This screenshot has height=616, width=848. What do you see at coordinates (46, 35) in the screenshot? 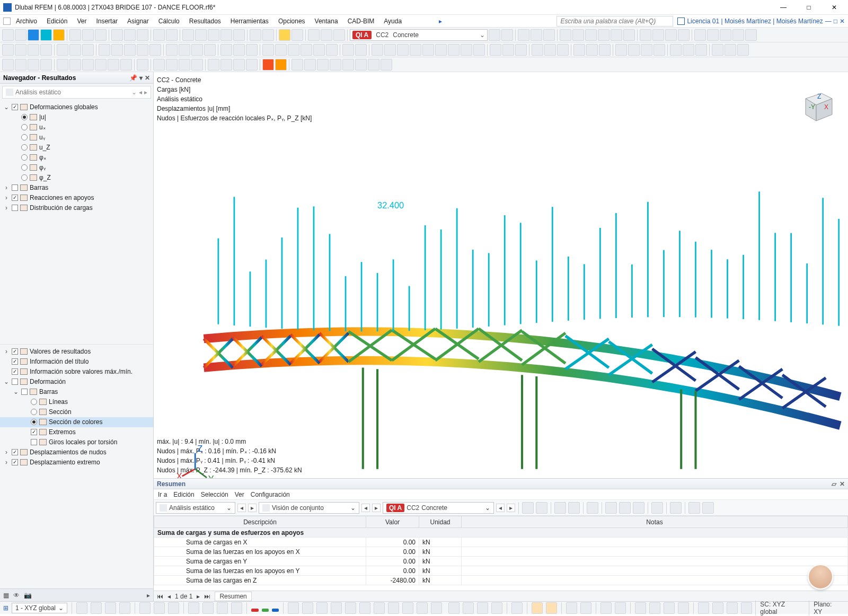
I see `tb-service` at bounding box center [46, 35].